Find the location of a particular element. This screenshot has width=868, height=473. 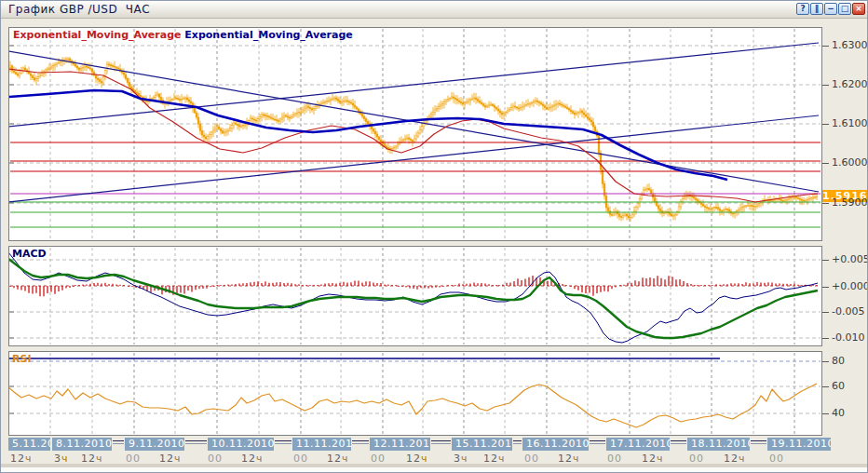

rsi-axis-label-tick is located at coordinates (825, 361).